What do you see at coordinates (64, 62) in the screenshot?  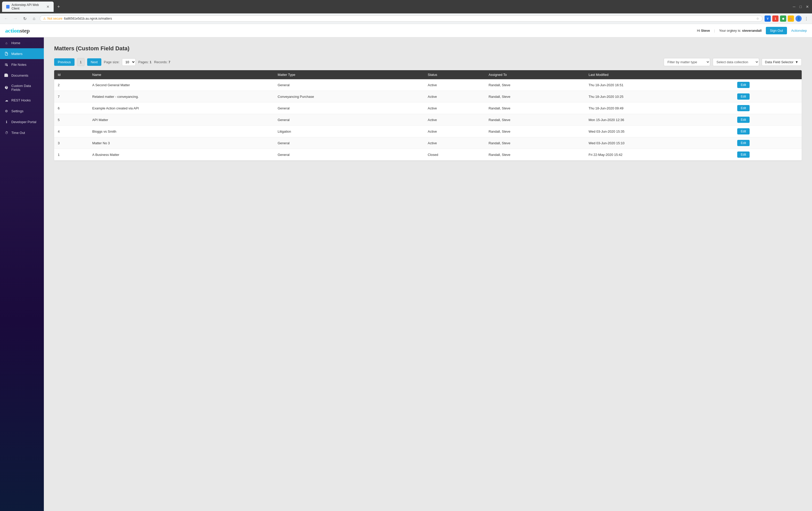 I see `previous-button: Previous` at bounding box center [64, 62].